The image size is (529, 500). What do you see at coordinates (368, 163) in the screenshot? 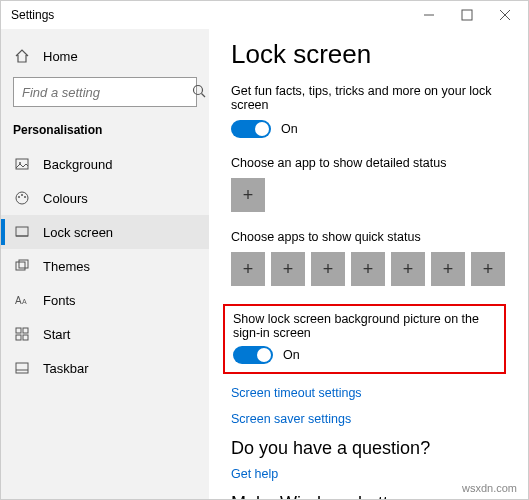
I see `detailed-status-label: Choose an app to show detailed status` at bounding box center [368, 163].